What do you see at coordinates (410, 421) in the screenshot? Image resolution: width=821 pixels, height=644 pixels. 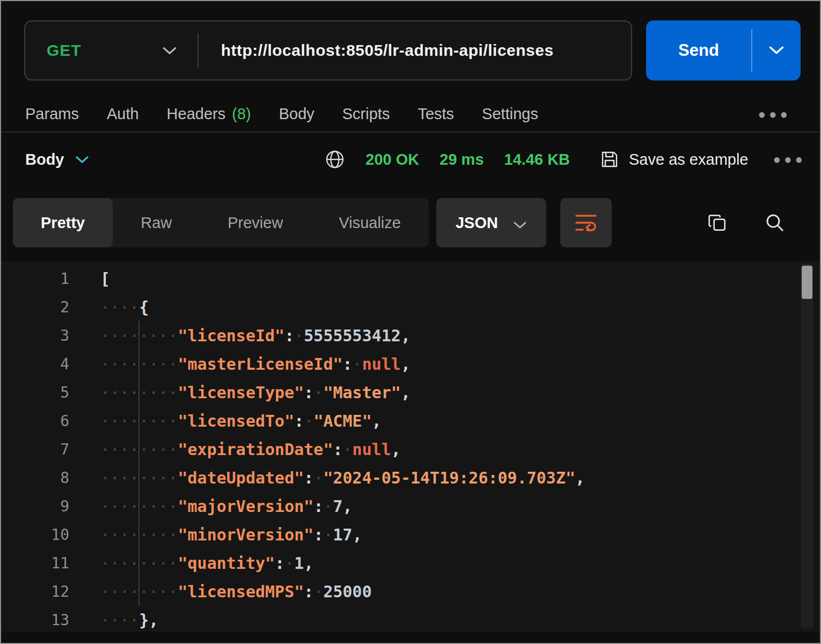 I see `code-line: 6········"licensedTo":·"ACME",` at bounding box center [410, 421].